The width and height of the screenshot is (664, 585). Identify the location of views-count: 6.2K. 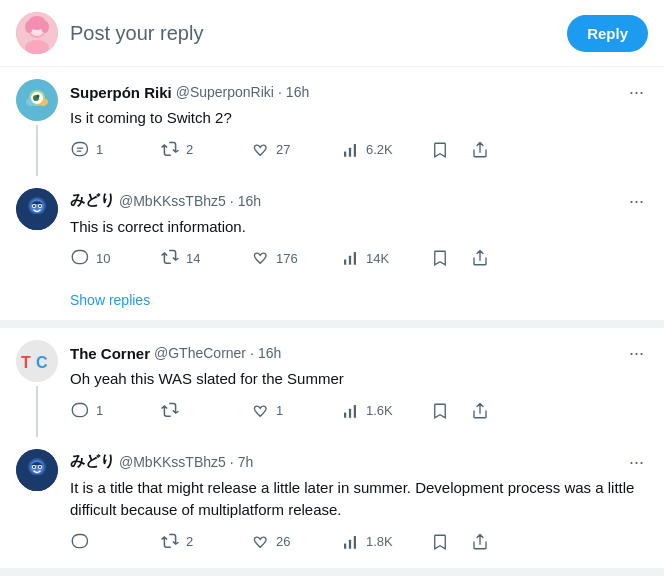
(380, 150).